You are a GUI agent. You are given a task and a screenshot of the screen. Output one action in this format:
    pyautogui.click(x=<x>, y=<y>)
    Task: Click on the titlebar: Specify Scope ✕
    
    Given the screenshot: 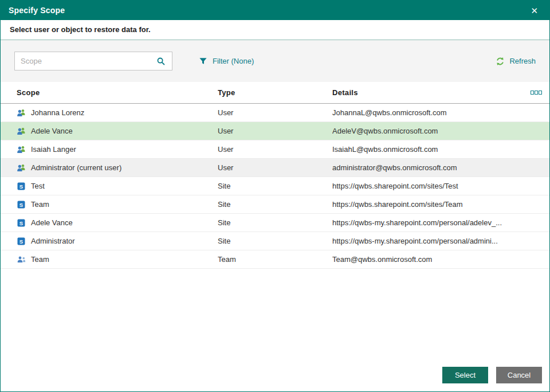 What is the action you would take?
    pyautogui.click(x=275, y=10)
    